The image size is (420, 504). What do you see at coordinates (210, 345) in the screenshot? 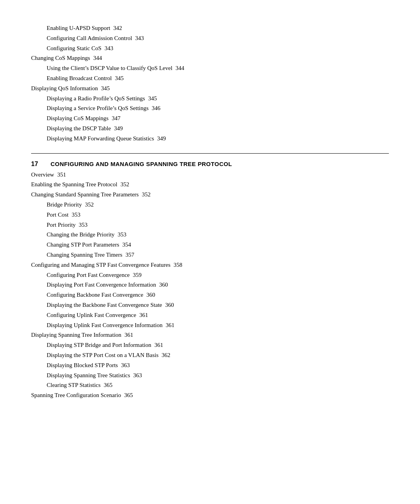
I see `toc-entry: Displaying STP Bridge and Port Informati…` at bounding box center [210, 345].